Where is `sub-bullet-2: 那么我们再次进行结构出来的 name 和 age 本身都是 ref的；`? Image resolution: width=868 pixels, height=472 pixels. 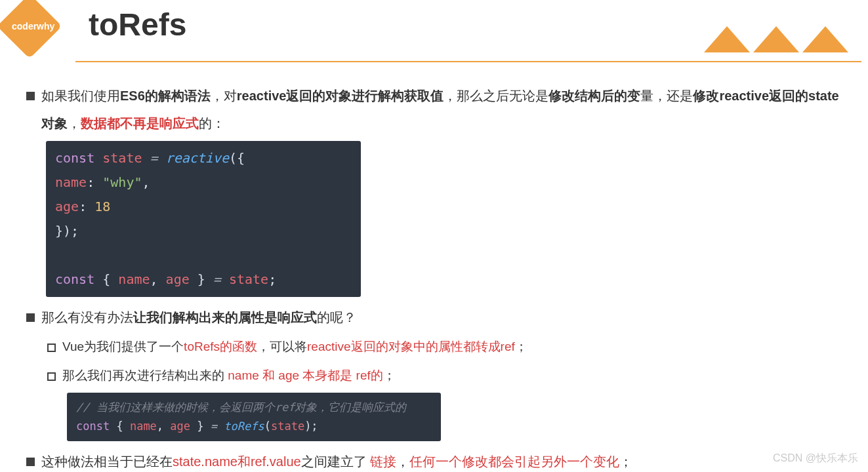
sub-bullet-2: 那么我们再次进行结构出来的 name 和 age 本身都是 ref的； is located at coordinates (445, 376).